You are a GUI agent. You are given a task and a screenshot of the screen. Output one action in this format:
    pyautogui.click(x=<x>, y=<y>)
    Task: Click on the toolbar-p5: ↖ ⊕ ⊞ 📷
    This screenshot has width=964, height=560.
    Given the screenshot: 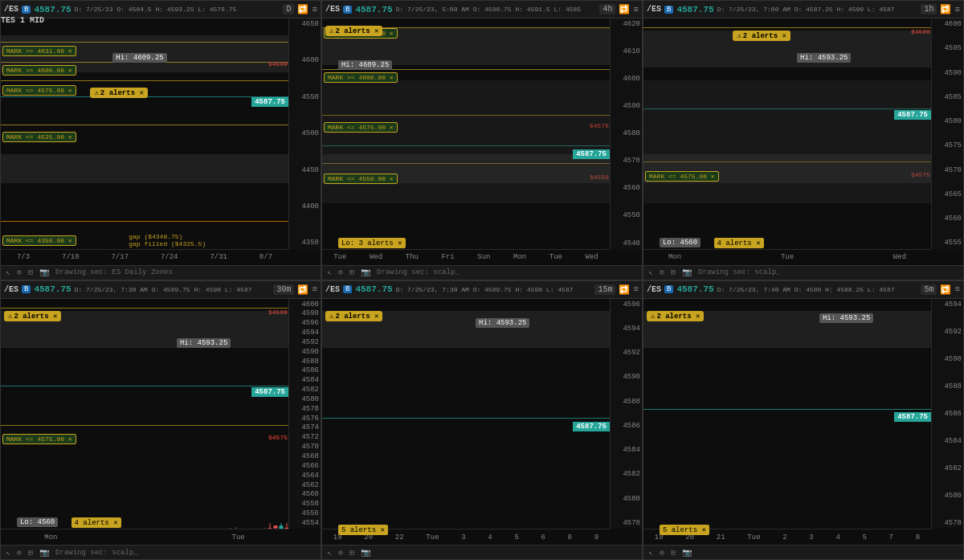 What is the action you would take?
    pyautogui.click(x=482, y=552)
    